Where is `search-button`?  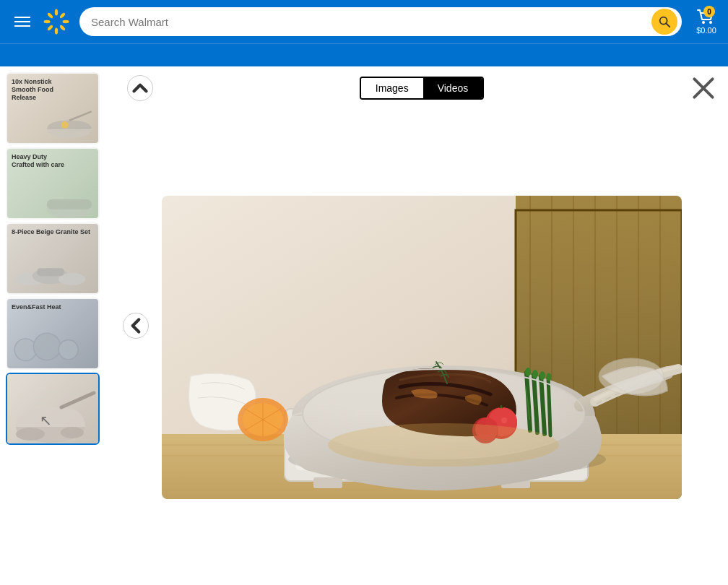 search-button is located at coordinates (664, 22).